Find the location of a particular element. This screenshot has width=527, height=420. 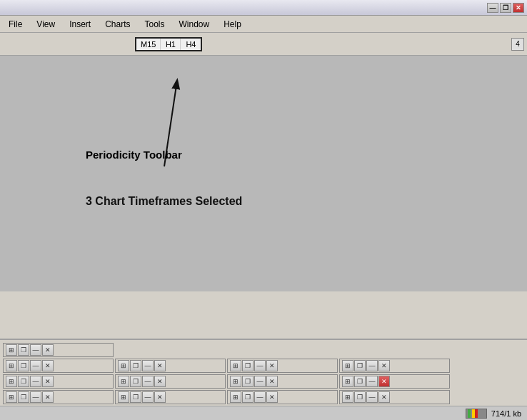

chart-btn-min-3-4: — is located at coordinates (372, 381).